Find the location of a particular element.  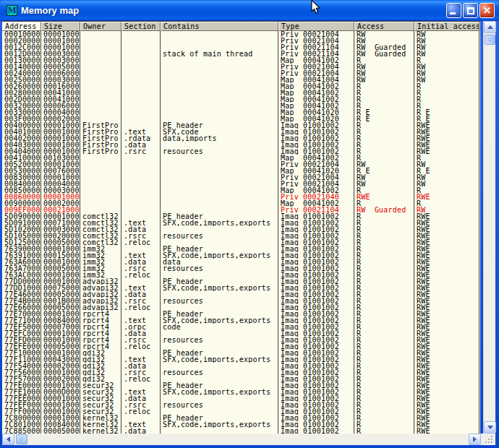

column-header-contains: Contains is located at coordinates (220, 26).